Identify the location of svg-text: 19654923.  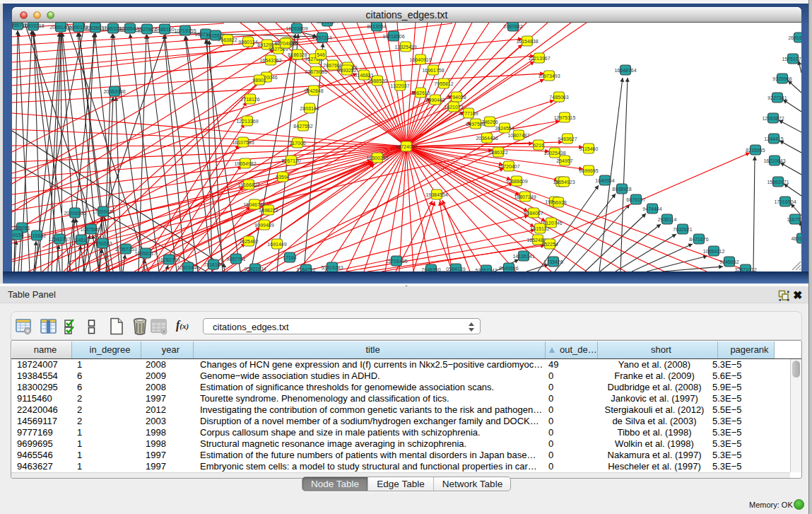
(564, 182).